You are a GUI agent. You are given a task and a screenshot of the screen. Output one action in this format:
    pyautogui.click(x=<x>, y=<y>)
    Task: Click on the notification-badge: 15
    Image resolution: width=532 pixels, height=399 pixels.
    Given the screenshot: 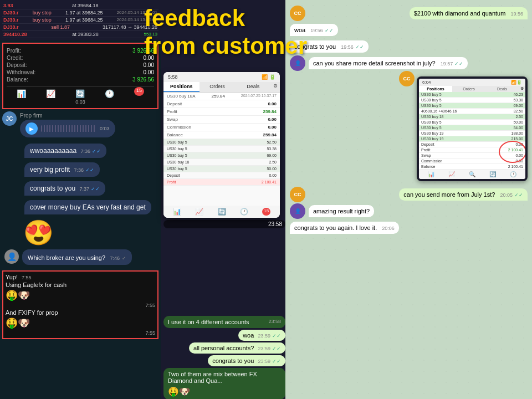 What is the action you would take?
    pyautogui.click(x=139, y=91)
    